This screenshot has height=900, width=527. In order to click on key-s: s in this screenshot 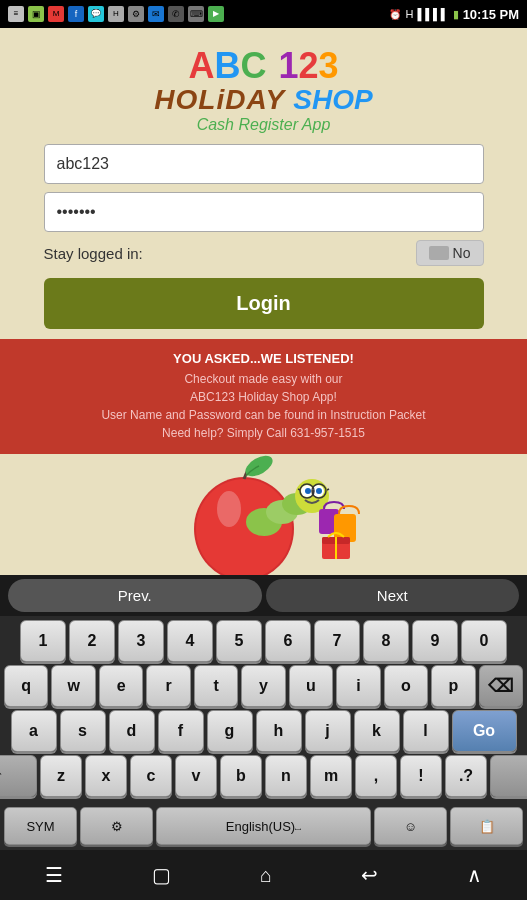, I will do `click(83, 731)`.